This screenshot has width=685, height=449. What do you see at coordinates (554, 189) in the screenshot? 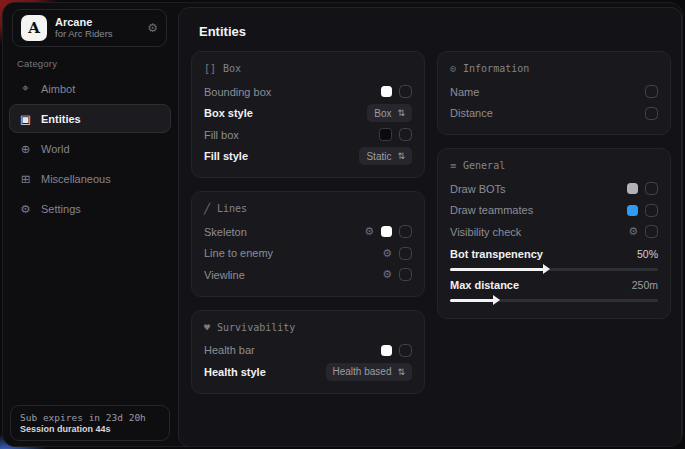
I see `setting-draw-bots: Draw BOTs` at bounding box center [554, 189].